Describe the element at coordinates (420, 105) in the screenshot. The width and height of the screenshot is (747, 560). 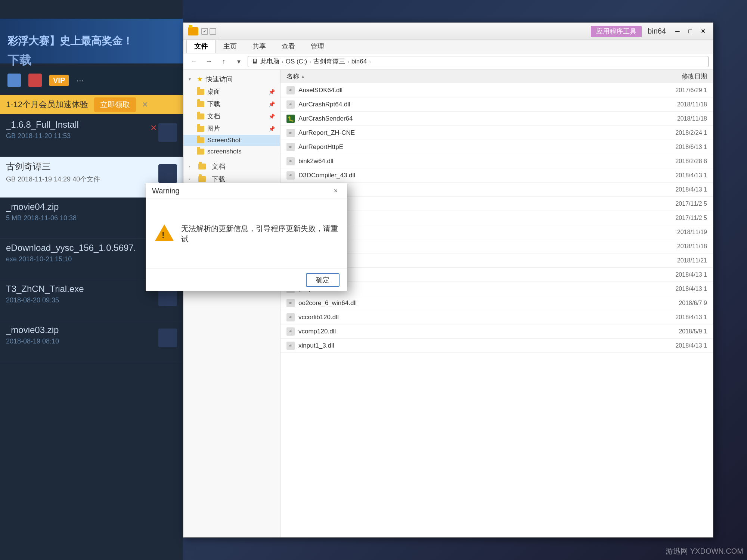
I see `file-name-aur1: AurCrashRpt64.dll` at that location.